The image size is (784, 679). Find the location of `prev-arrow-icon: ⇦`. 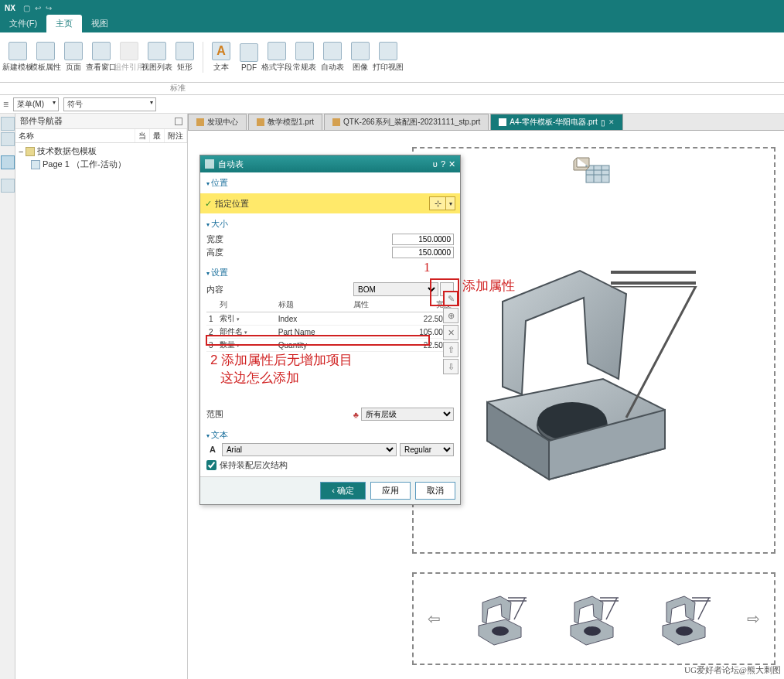

prev-arrow-icon: ⇦ is located at coordinates (435, 619).